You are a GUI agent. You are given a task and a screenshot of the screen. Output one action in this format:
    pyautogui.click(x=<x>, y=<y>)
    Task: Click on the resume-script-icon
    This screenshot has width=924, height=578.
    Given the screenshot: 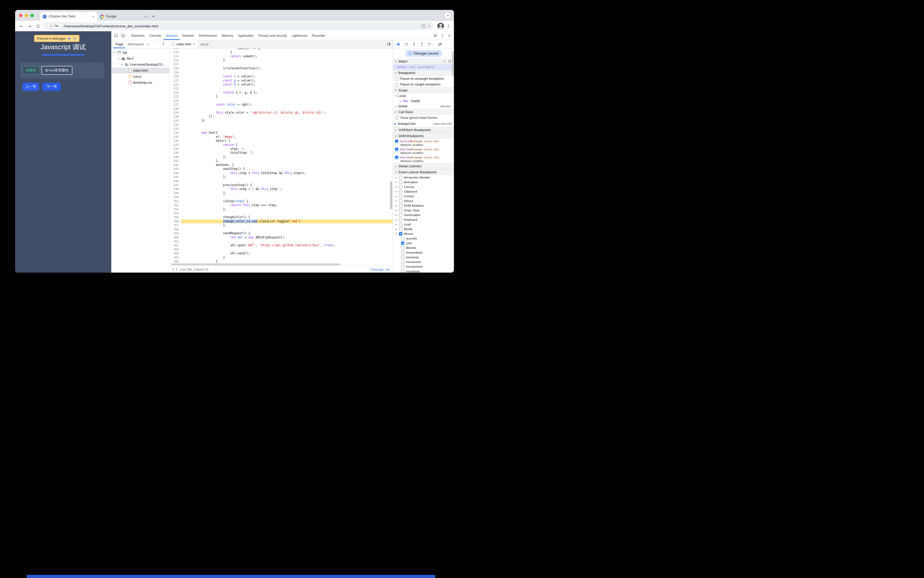 What is the action you would take?
    pyautogui.click(x=398, y=44)
    